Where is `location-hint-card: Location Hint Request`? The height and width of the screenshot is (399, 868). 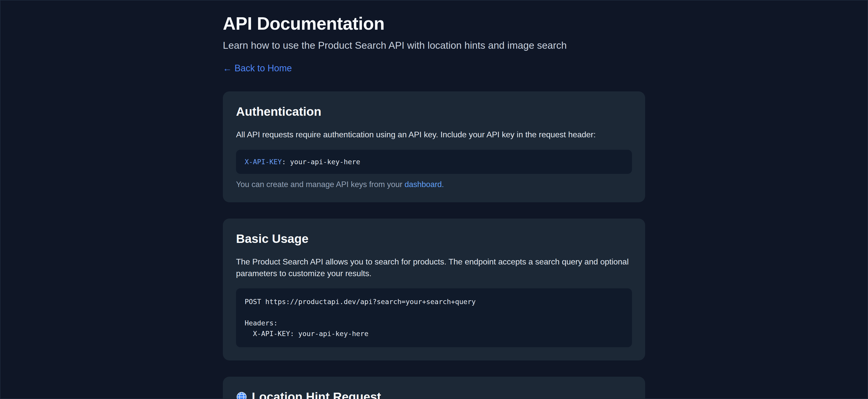 location-hint-card: Location Hint Request is located at coordinates (434, 388).